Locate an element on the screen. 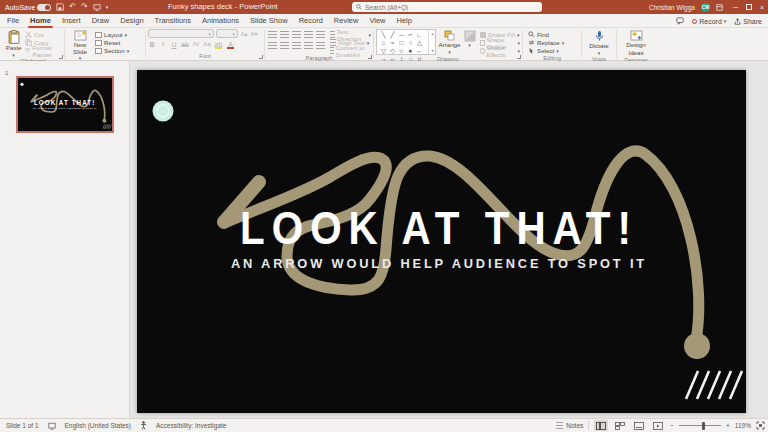 The height and width of the screenshot is (432, 768). scroll-up-icon: ▴ is located at coordinates (432, 34).